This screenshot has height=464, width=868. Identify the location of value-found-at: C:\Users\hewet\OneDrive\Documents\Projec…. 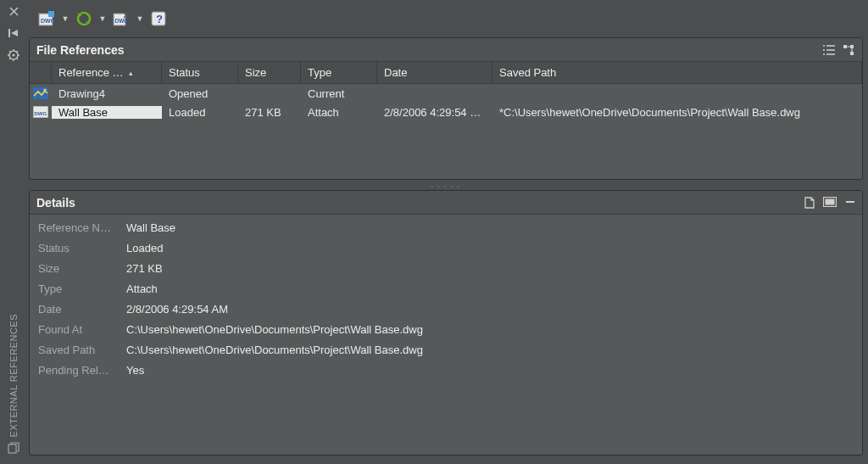
(490, 329).